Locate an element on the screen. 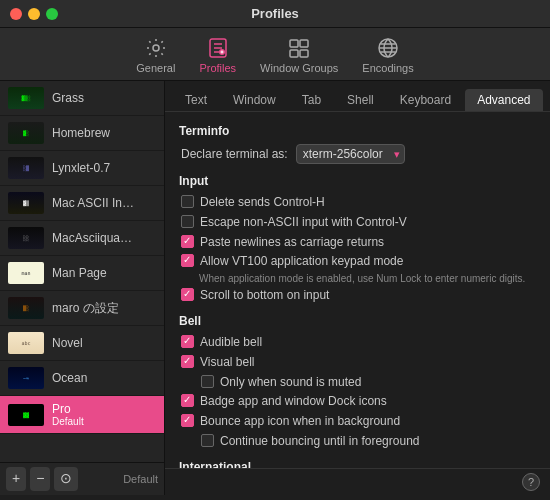 The width and height of the screenshot is (550, 500). profile-name-homebrew: Homebrew is located at coordinates (81, 133).